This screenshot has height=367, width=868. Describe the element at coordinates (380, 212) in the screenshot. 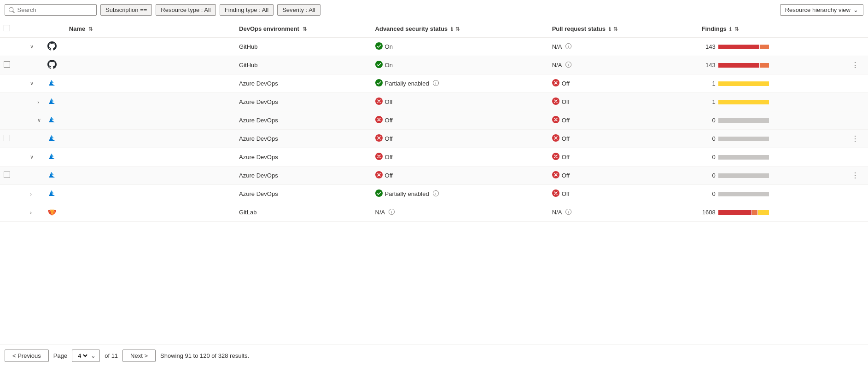

I see `security-na-label: N/A` at that location.